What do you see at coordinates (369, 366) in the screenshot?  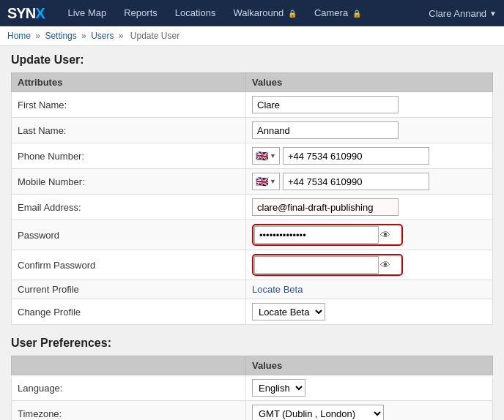 I see `pref-col-values: Values` at bounding box center [369, 366].